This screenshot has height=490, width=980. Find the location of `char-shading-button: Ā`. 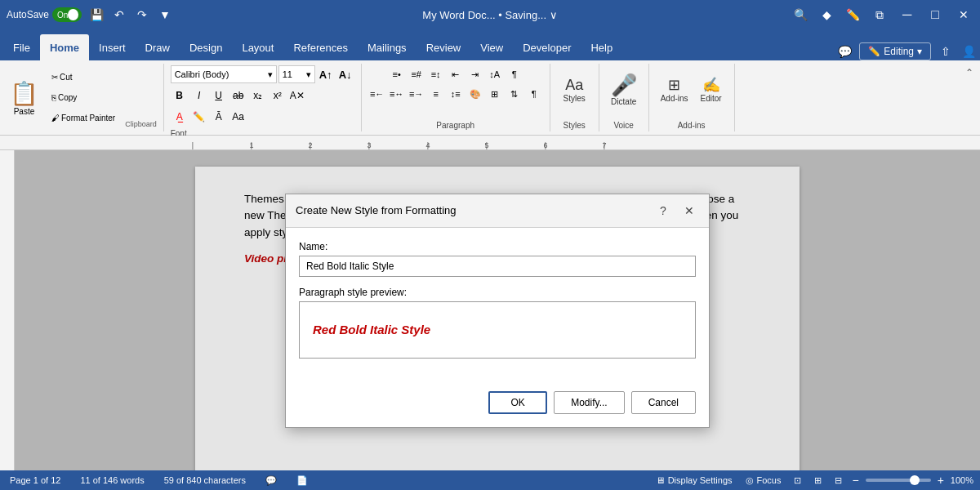

char-shading-button: Ā is located at coordinates (219, 117).